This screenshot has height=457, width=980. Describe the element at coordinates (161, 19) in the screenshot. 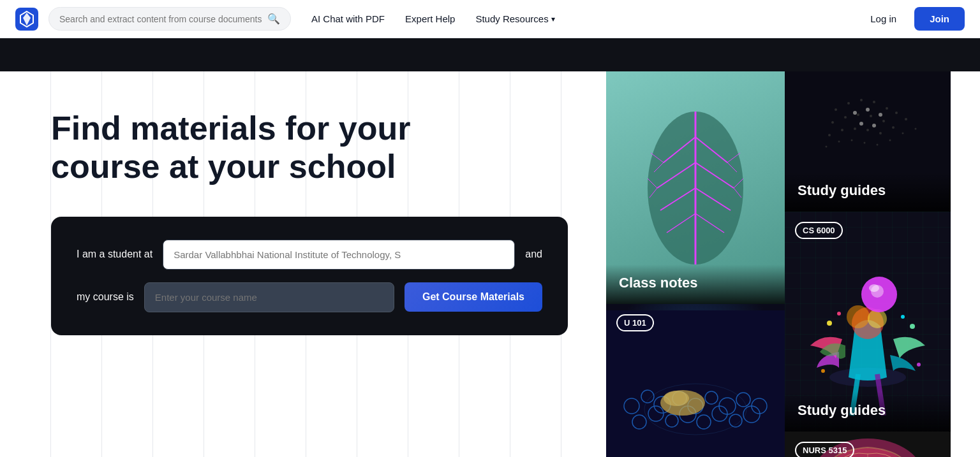

I see `search-input` at that location.